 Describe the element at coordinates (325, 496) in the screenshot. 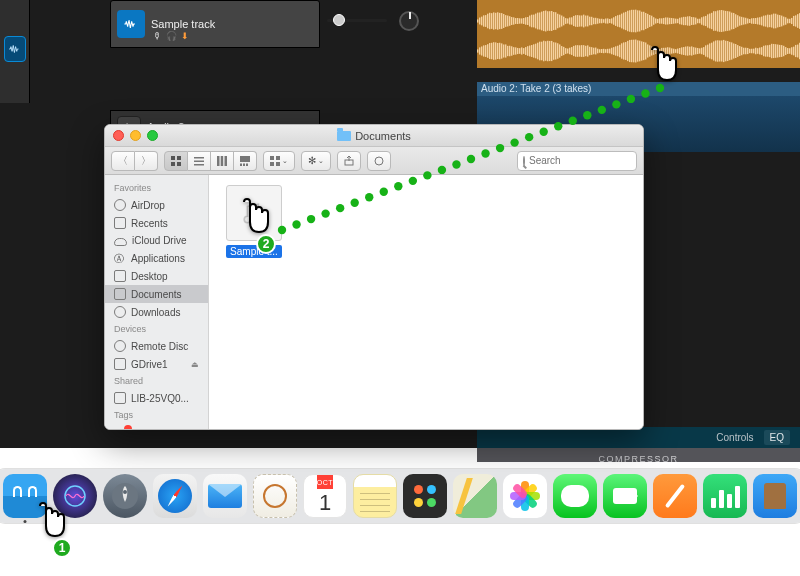

I see `dock-app-calendar: OCT 1` at that location.